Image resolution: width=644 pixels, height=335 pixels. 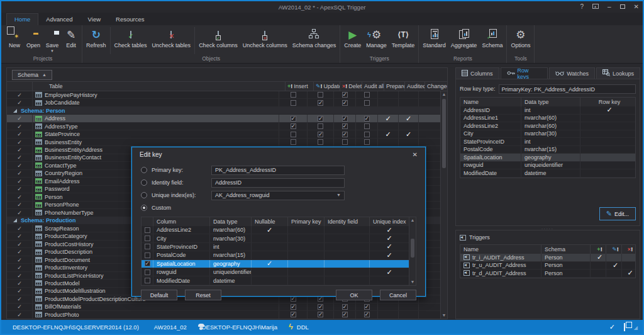 What do you see at coordinates (269, 222) in the screenshot?
I see `dialog-header-nullable: Nullable` at bounding box center [269, 222].